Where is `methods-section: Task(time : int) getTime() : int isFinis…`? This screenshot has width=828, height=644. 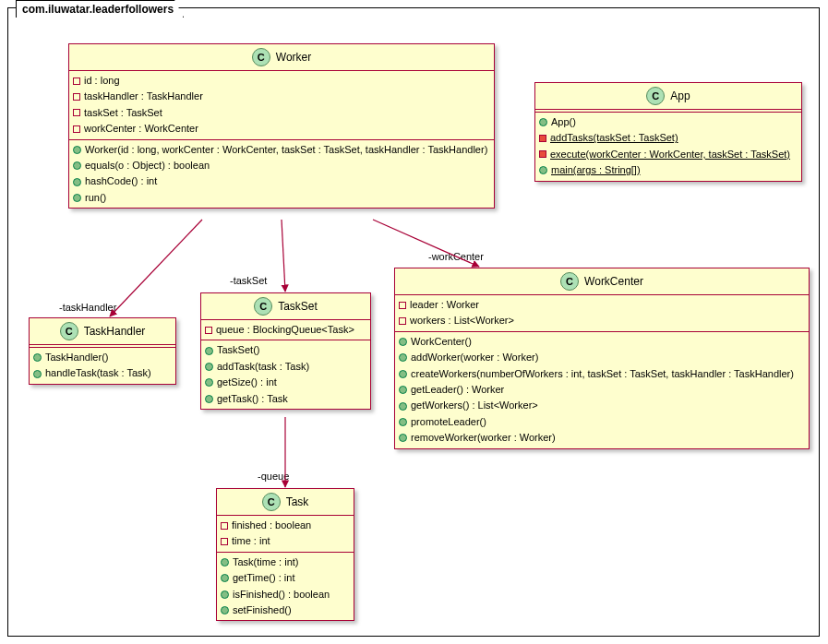 methods-section: Task(time : int) getTime() : int isFinis… is located at coordinates (285, 587).